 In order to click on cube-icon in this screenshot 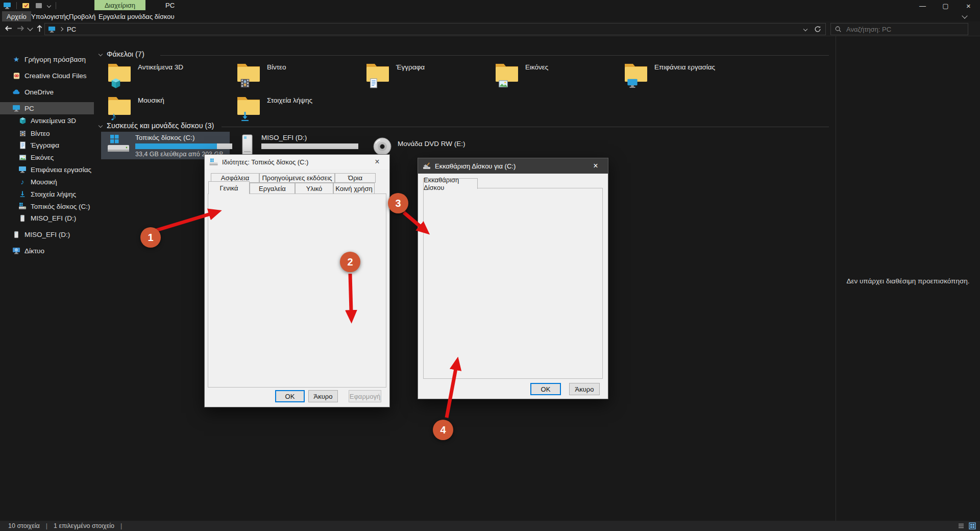, I will do `click(22, 120)`.